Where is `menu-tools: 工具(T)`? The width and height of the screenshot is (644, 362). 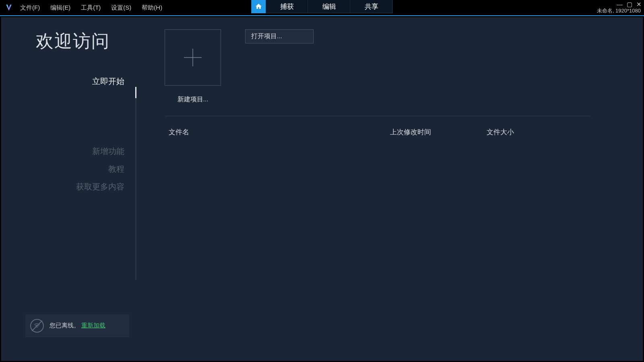
menu-tools: 工具(T) is located at coordinates (91, 8).